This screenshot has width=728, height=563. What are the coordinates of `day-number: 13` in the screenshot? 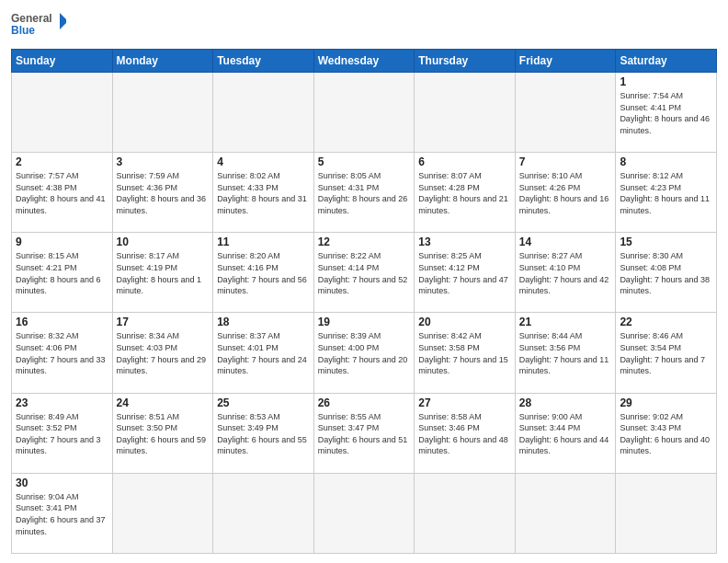 It's located at (465, 242).